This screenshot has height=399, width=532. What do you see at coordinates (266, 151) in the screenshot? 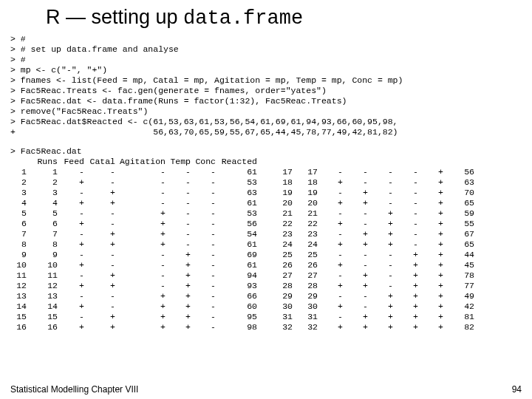
I see `table-command: > Fac5Reac.dat` at bounding box center [266, 151].